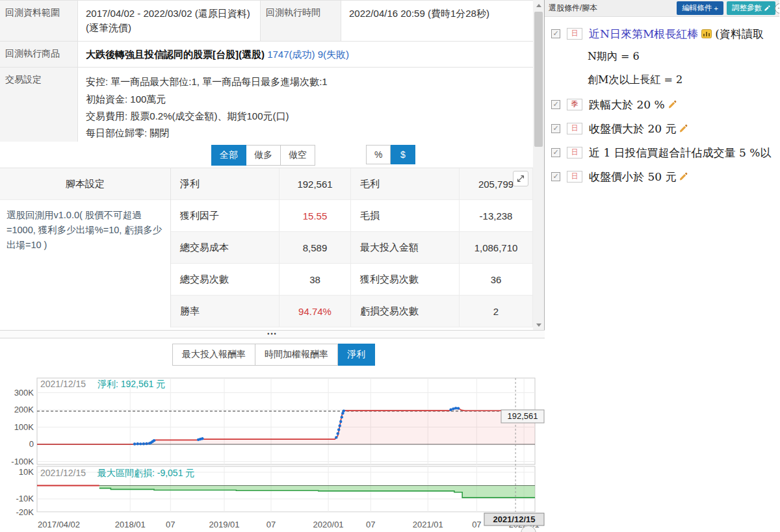 Image resolution: width=780 pixels, height=532 pixels. What do you see at coordinates (666, 177) in the screenshot?
I see `condition-item: ✓ 日 收盤價小於 50 元` at bounding box center [666, 177].